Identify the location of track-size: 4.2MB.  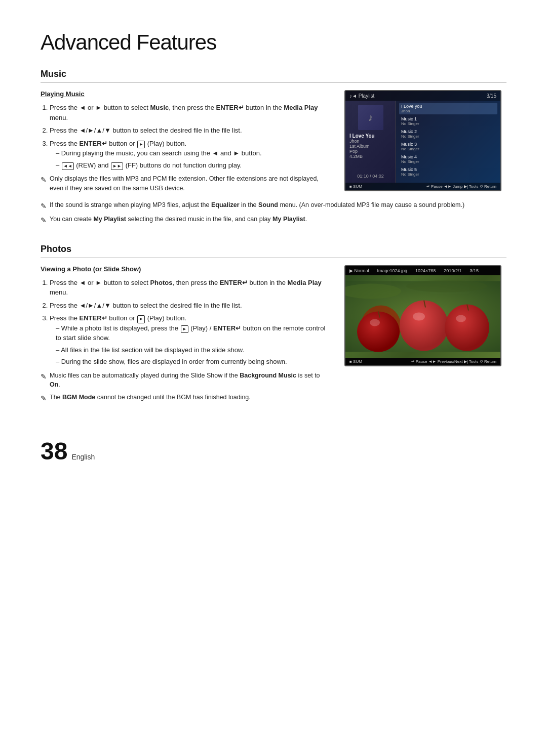
(371, 156).